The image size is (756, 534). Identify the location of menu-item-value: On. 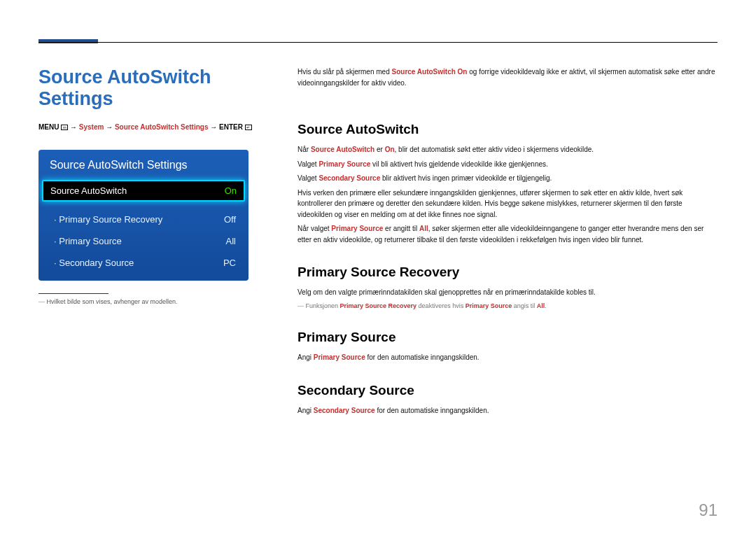
(231, 190).